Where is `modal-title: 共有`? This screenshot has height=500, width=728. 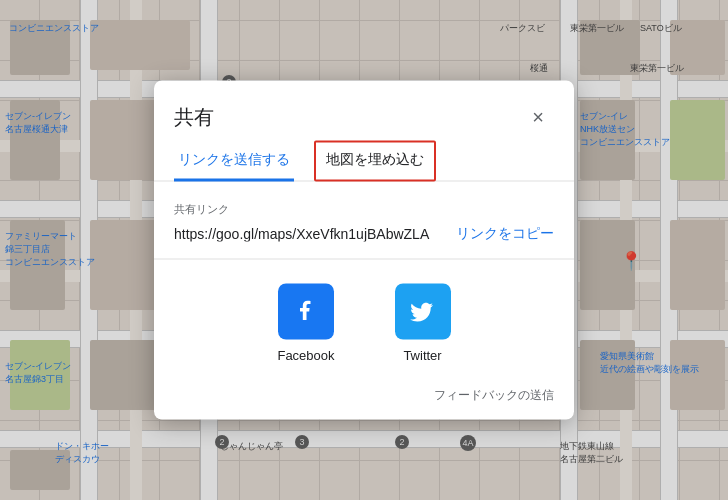
modal-title: 共有 is located at coordinates (194, 116).